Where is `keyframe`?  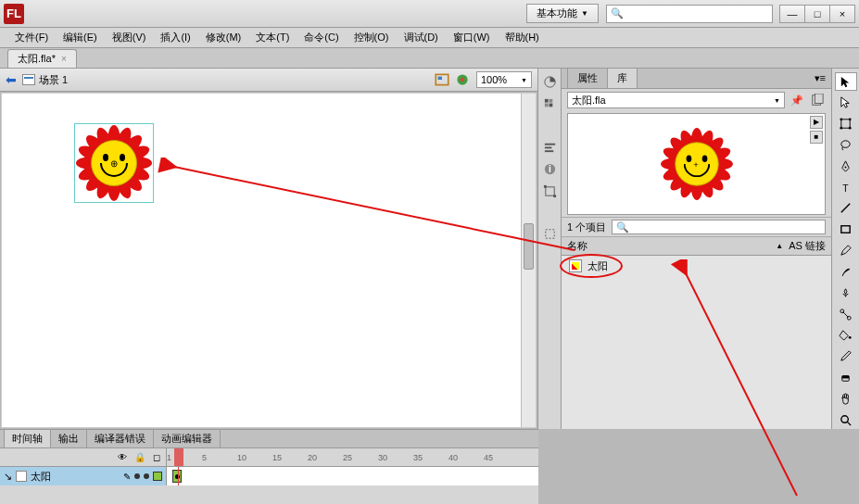 keyframe is located at coordinates (177, 476).